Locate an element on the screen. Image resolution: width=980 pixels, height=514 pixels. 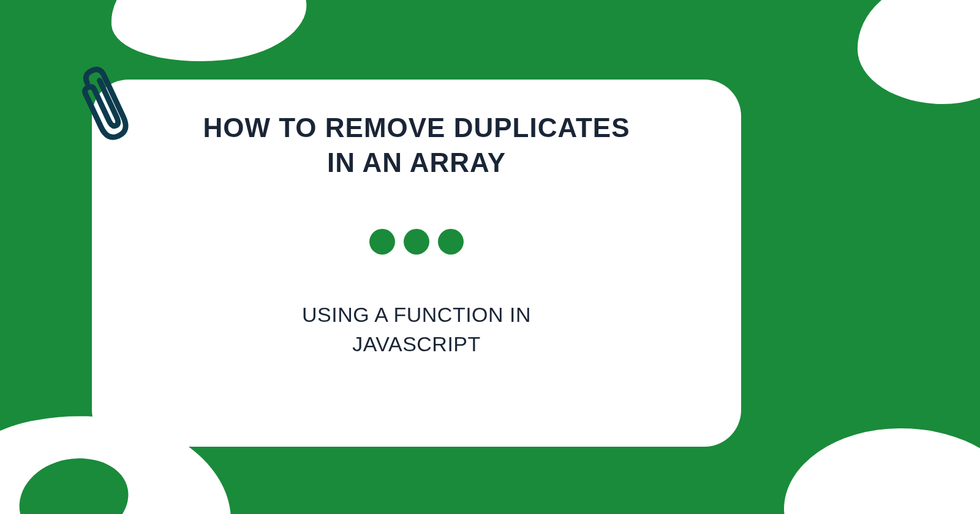
subtitle: USING A FUNCTION IN JAVASCRIPT is located at coordinates (417, 329).